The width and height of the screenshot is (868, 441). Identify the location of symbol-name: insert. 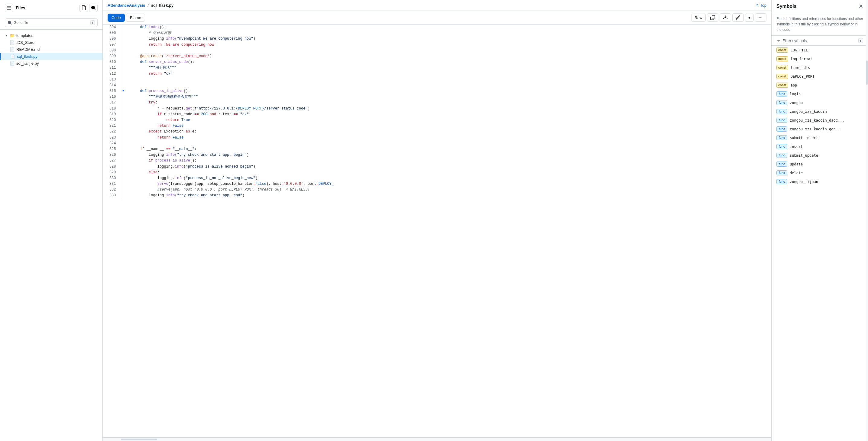
(796, 147).